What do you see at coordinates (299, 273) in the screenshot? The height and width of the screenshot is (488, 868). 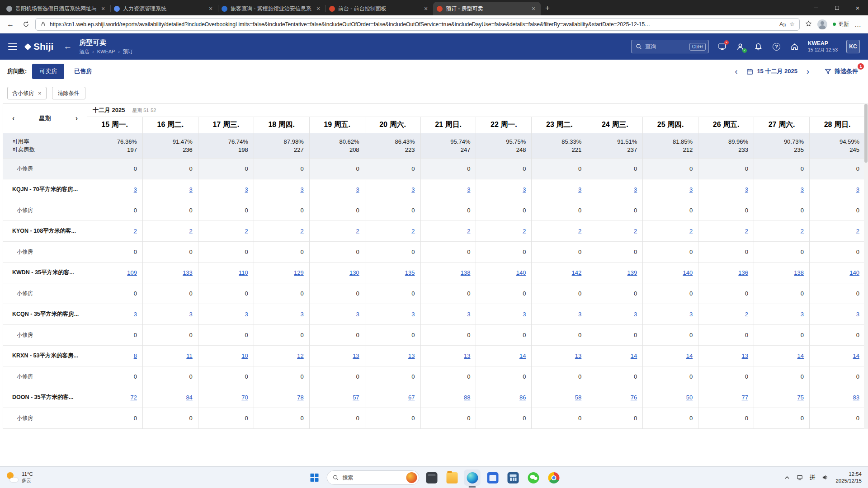 I see `availability-count-link: 129` at bounding box center [299, 273].